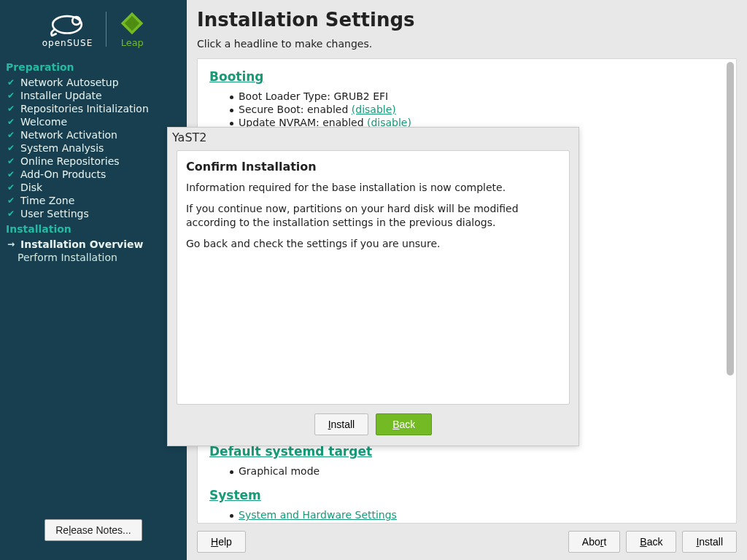  What do you see at coordinates (93, 96) in the screenshot?
I see `nav-item-installer-update: ✔Installer Update` at bounding box center [93, 96].